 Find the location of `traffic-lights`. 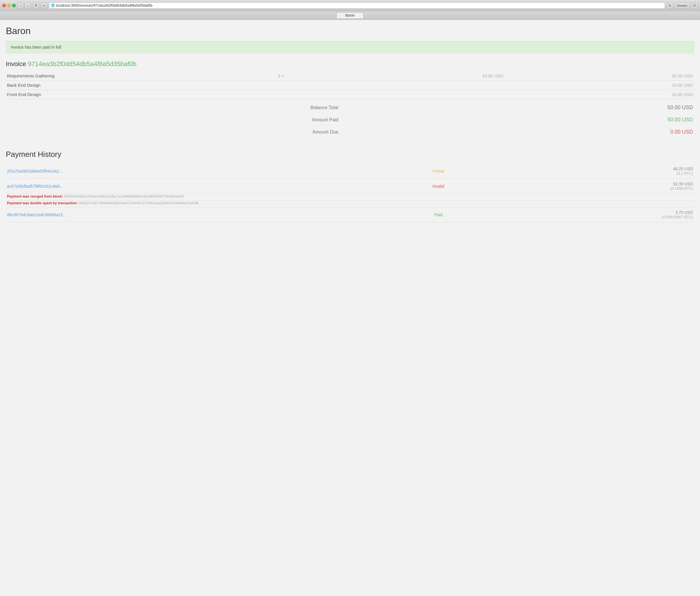

traffic-lights is located at coordinates (9, 5).